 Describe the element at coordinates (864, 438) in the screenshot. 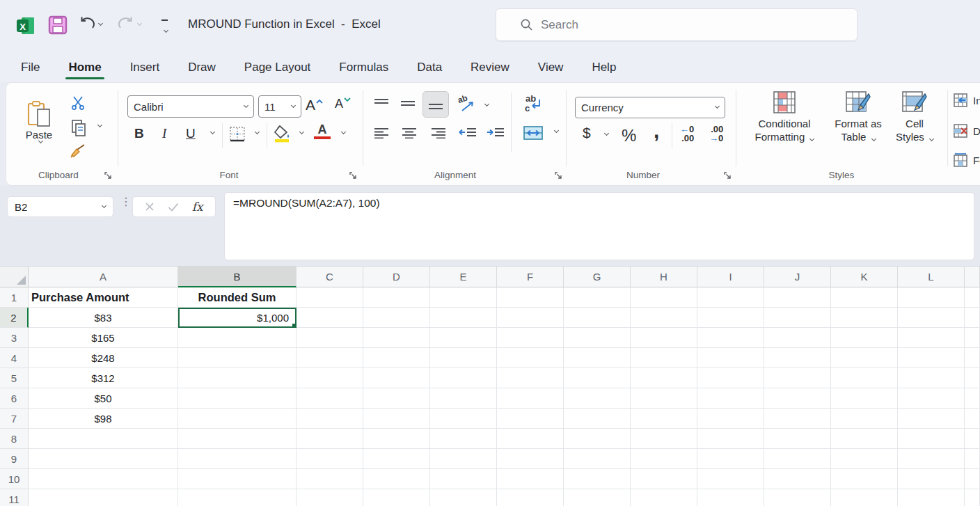

I see `cell-K8` at that location.